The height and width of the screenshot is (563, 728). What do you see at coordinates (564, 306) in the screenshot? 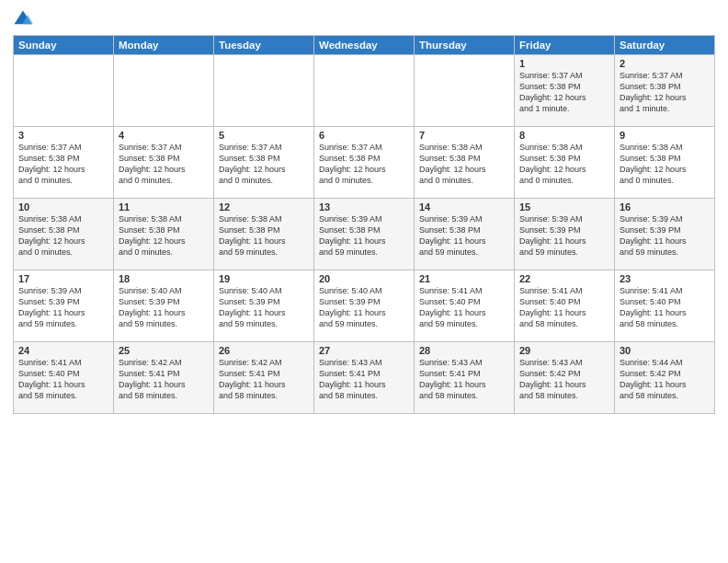
I see `calendar-cell: 22Sunrise: 5:41 AM Sunset: 5:40 PM Dayli…` at bounding box center [564, 306].